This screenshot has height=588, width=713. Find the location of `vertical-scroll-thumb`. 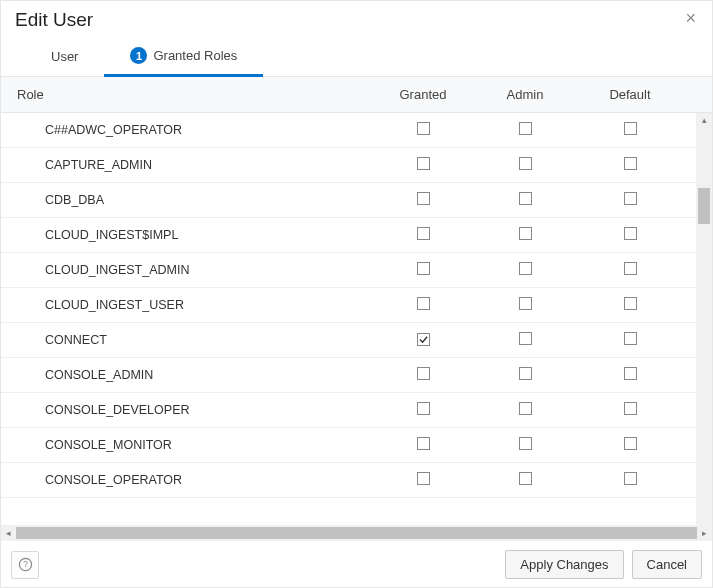

vertical-scroll-thumb is located at coordinates (704, 206).